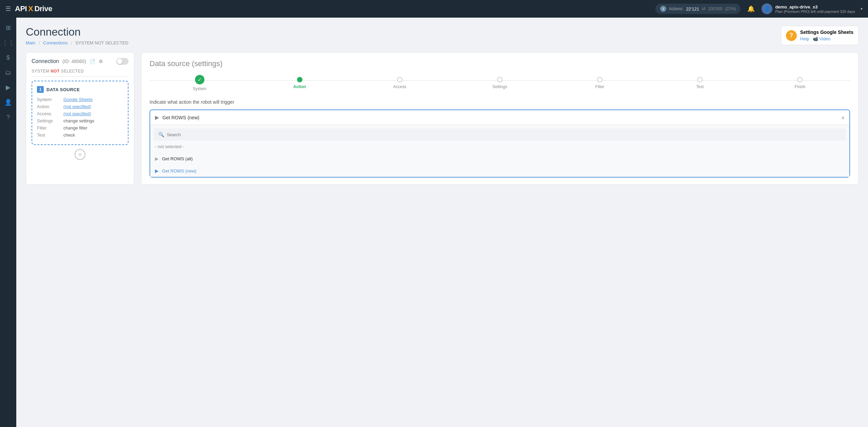 Image resolution: width=868 pixels, height=427 pixels. I want to click on system-not-selected: SYSTEM NOT SELECTED, so click(80, 73).